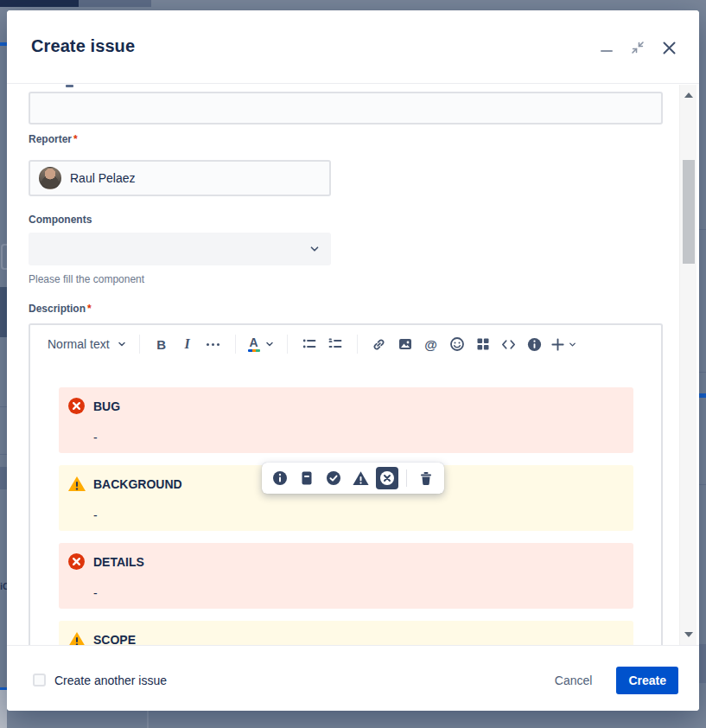  I want to click on close-icon, so click(669, 48).